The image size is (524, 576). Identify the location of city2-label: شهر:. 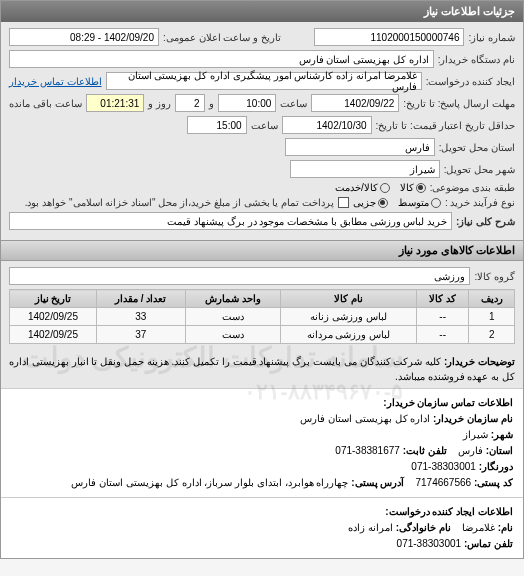
(502, 434).